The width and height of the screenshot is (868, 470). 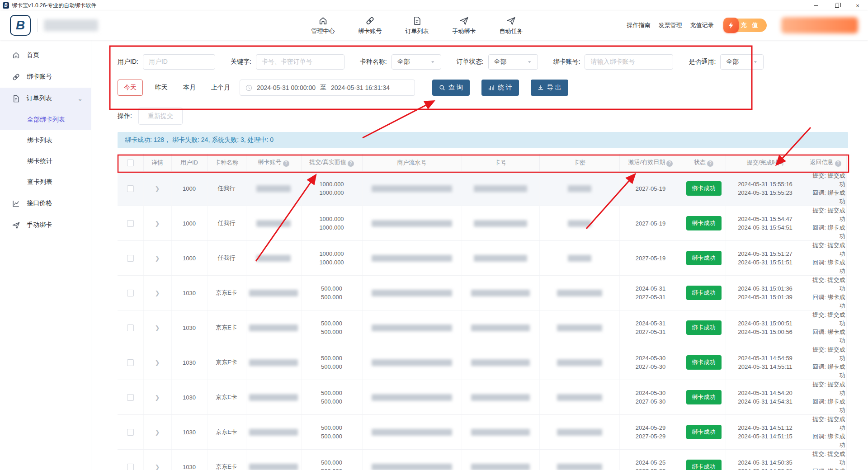 What do you see at coordinates (765, 398) in the screenshot?
I see `cell-times: 2024-05-31 14:54:202024-05-31 14:54:31` at bounding box center [765, 398].